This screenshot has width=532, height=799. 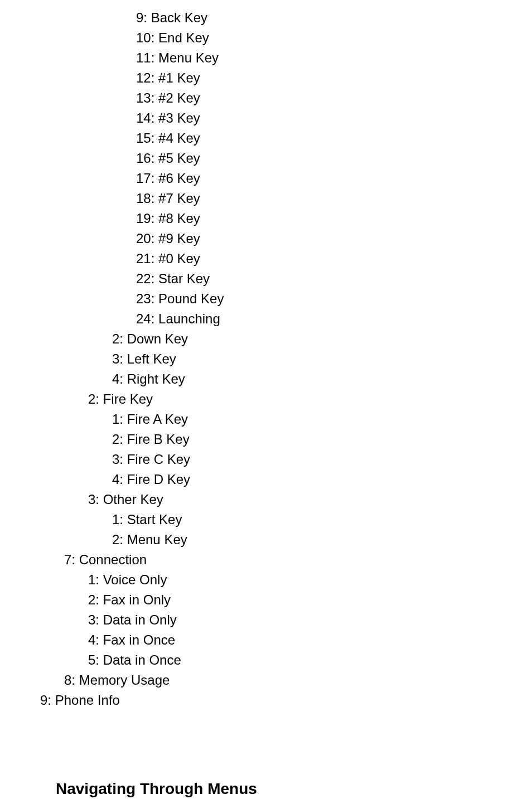 What do you see at coordinates (266, 680) in the screenshot?
I see `outline-item: 8: Memory Usage` at bounding box center [266, 680].